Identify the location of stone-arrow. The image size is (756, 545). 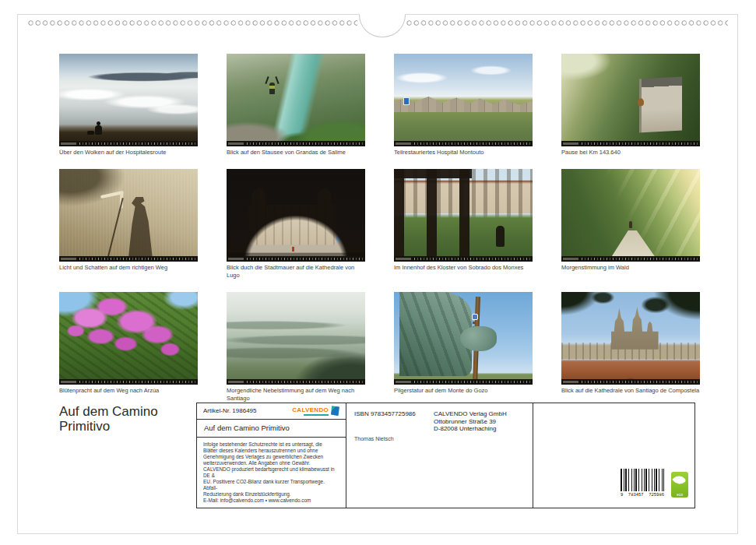
(112, 195).